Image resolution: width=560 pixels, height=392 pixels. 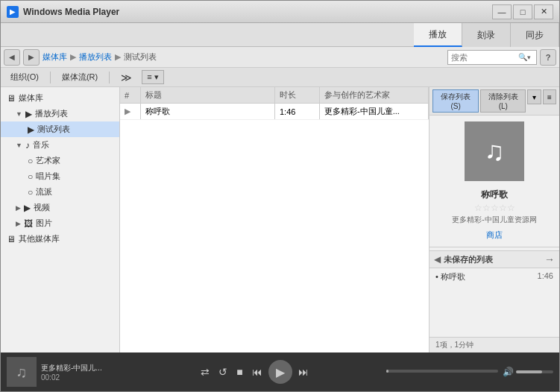 What do you see at coordinates (11, 98) in the screenshot?
I see `library-icon: 🖥` at bounding box center [11, 98].